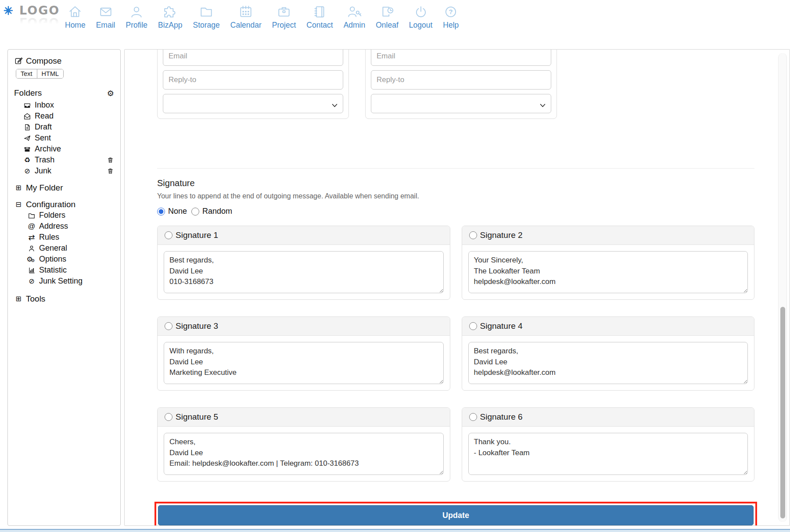 The image size is (790, 532). What do you see at coordinates (608, 235) in the screenshot?
I see `signature-panel-header: Signature 2` at bounding box center [608, 235].